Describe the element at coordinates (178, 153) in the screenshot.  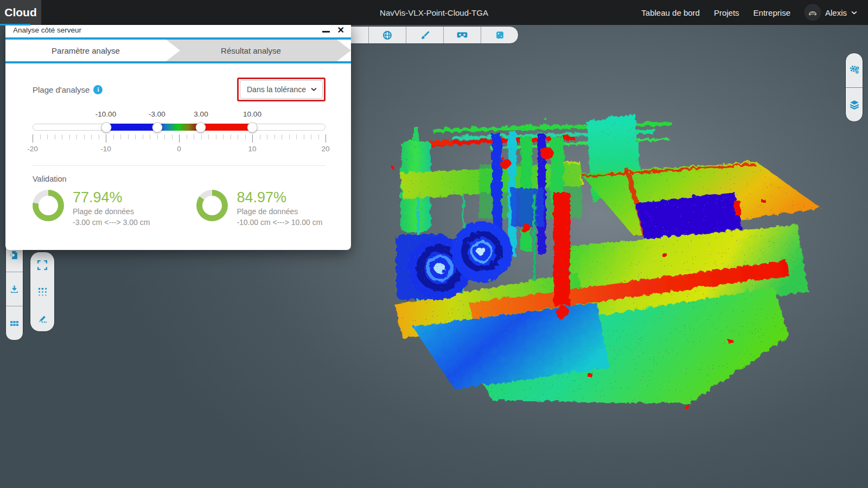
I see `dialog-content: Plage d'analyse i Dans la tolérance -10.…` at that location.